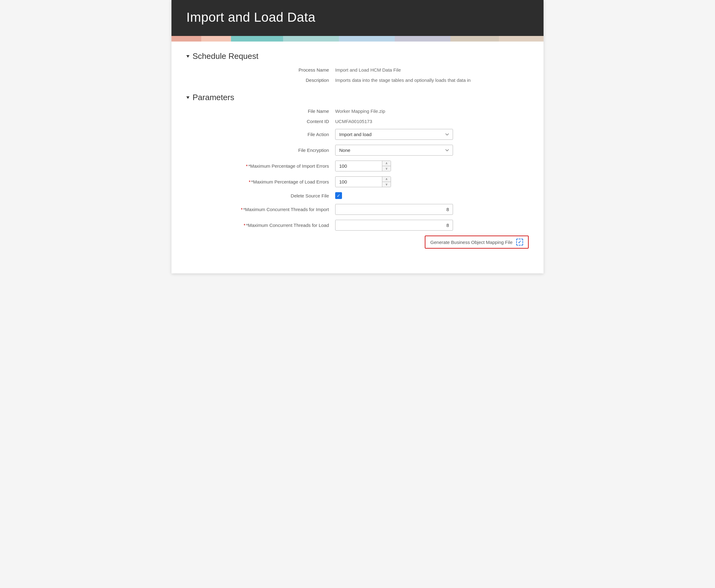  What do you see at coordinates (386, 182) in the screenshot?
I see `spinner-buttons-load: ∧ ∨` at bounding box center [386, 182].